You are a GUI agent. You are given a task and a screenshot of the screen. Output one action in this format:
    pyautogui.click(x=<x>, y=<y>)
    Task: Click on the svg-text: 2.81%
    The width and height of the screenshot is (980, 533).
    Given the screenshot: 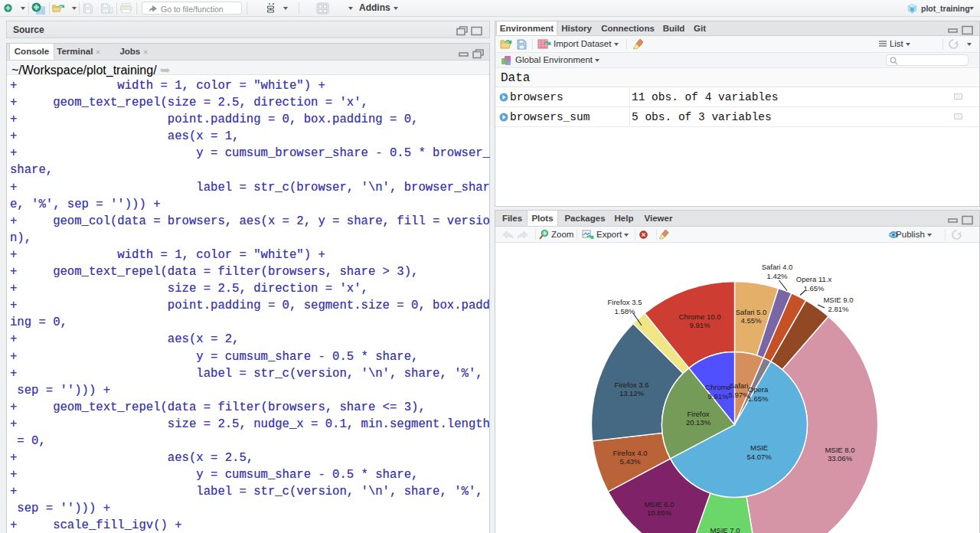 What is the action you would take?
    pyautogui.click(x=839, y=309)
    